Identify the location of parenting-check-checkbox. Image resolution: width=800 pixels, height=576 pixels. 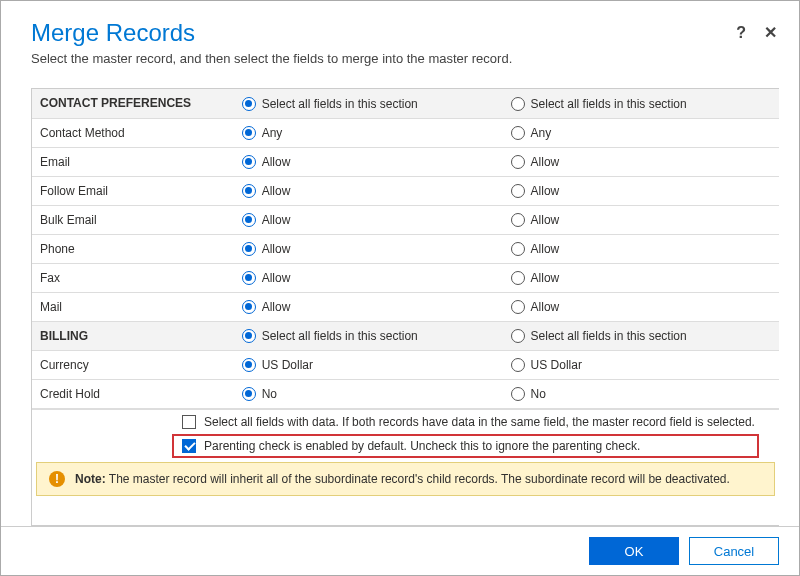
(189, 446).